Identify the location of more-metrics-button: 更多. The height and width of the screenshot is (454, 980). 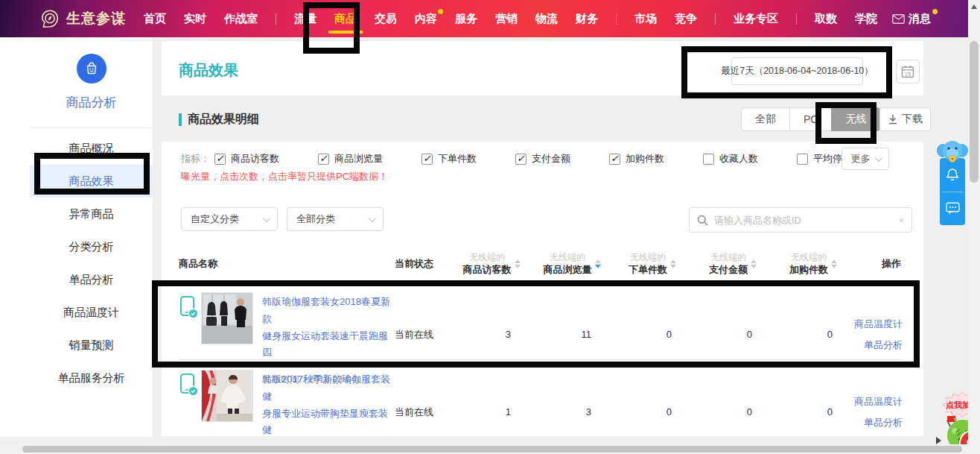
(865, 159).